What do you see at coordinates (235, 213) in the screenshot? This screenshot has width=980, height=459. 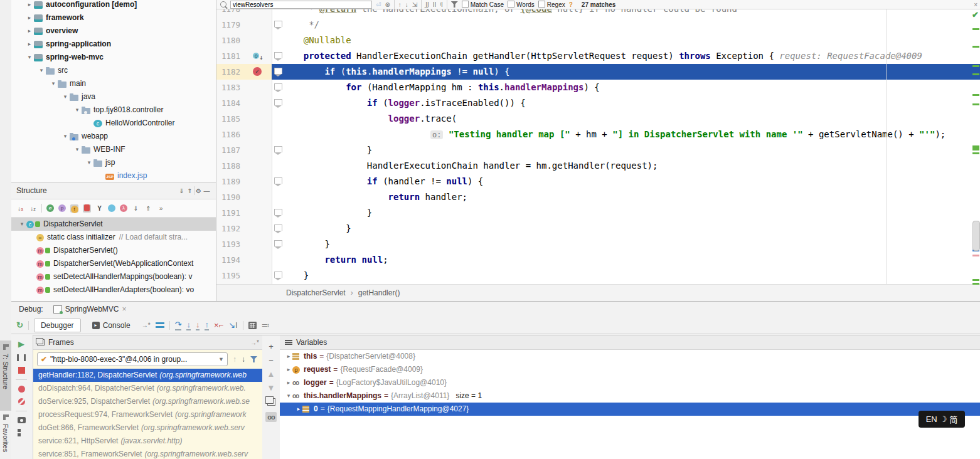 I see `line-number: 1191` at bounding box center [235, 213].